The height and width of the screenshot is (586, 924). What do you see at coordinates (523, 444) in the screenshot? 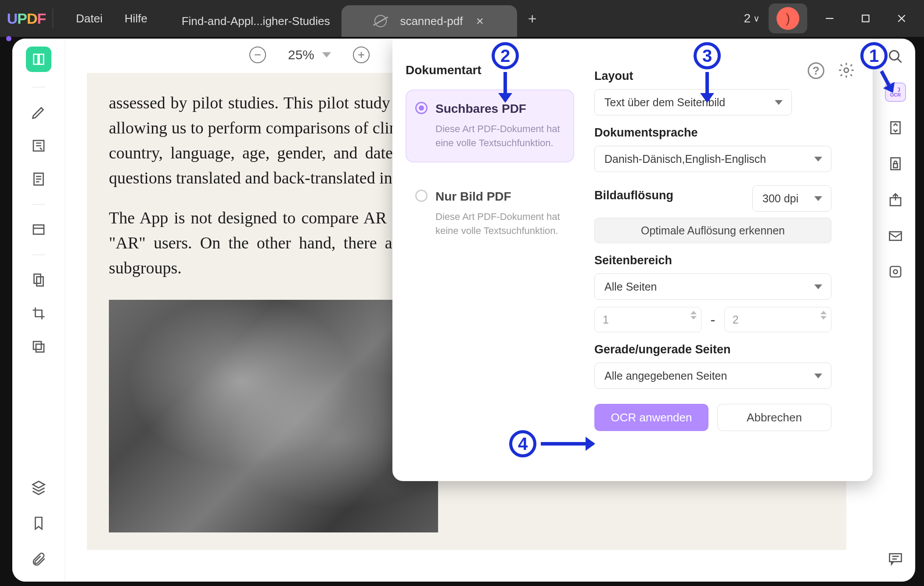
I see `callout-number: 4` at bounding box center [523, 444].